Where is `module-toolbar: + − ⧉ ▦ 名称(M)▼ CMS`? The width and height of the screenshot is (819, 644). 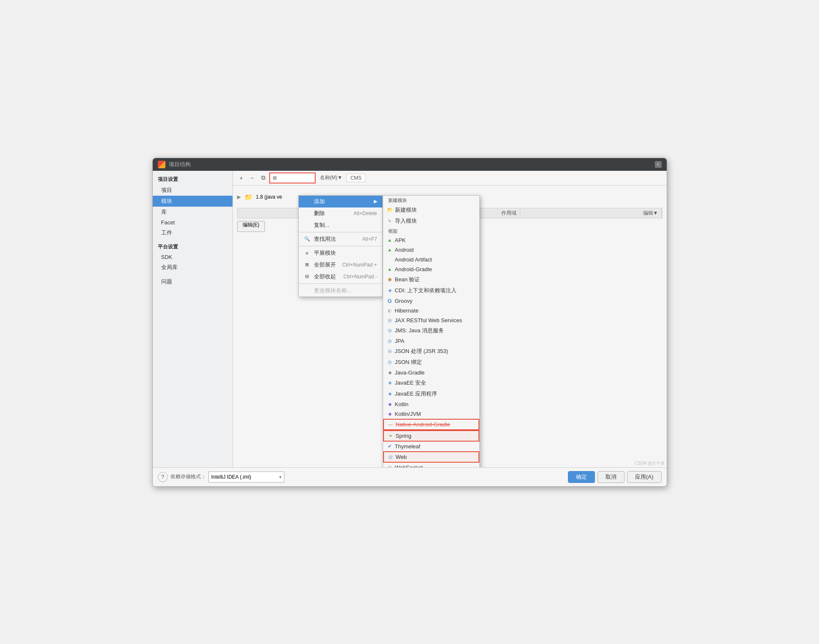
module-toolbar: + − ⧉ ▦ 名称(M)▼ CMS is located at coordinates (450, 178).